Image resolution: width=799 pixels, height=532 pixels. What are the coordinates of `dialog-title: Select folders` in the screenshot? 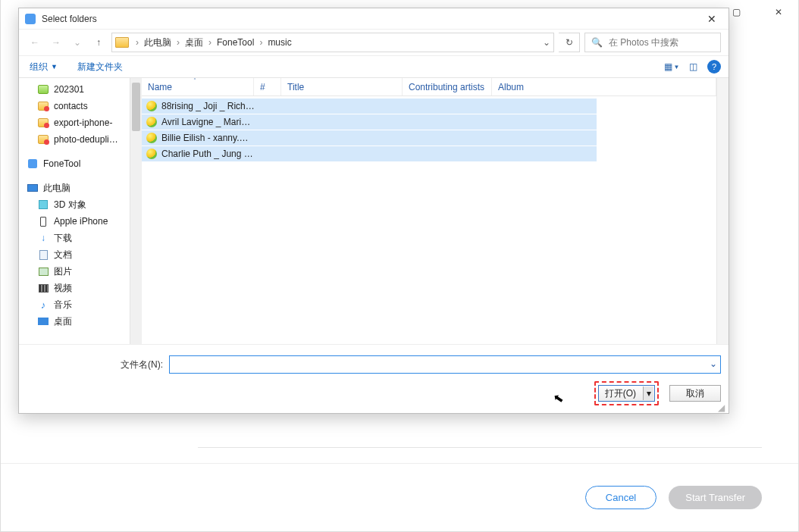 It's located at (371, 19).